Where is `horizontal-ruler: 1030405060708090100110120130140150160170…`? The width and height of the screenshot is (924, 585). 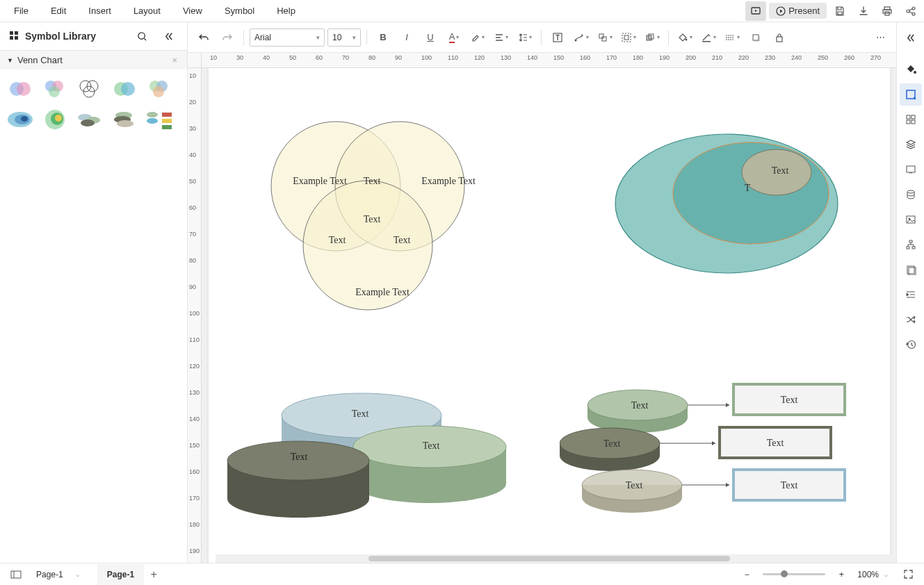 horizontal-ruler: 1030405060708090100110120130140150160170… is located at coordinates (549, 60).